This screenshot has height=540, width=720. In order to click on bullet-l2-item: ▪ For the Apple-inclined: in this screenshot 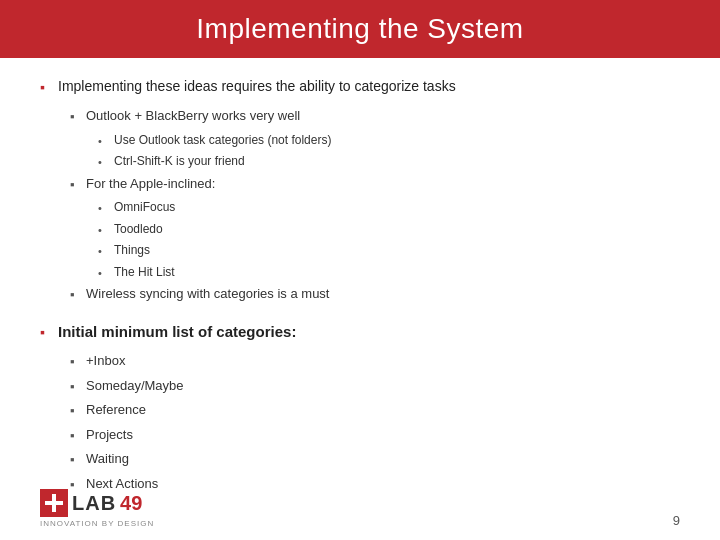, I will do `click(370, 184)`.